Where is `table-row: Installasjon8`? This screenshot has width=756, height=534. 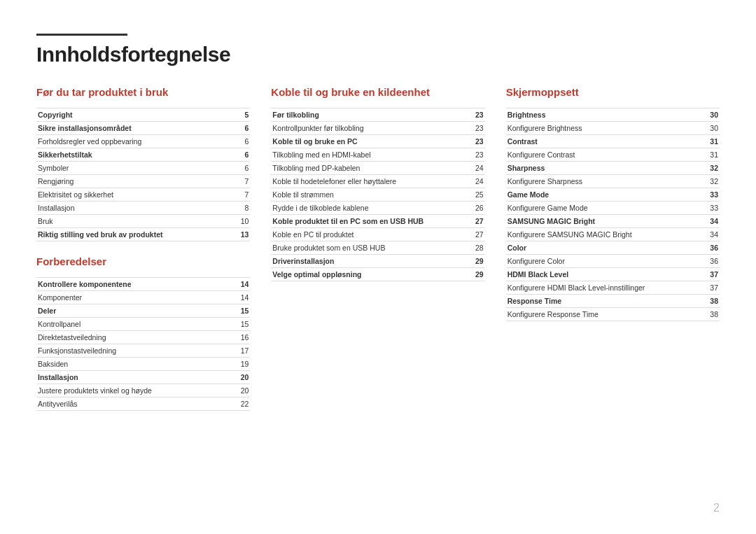 table-row: Installasjon8 is located at coordinates (143, 209).